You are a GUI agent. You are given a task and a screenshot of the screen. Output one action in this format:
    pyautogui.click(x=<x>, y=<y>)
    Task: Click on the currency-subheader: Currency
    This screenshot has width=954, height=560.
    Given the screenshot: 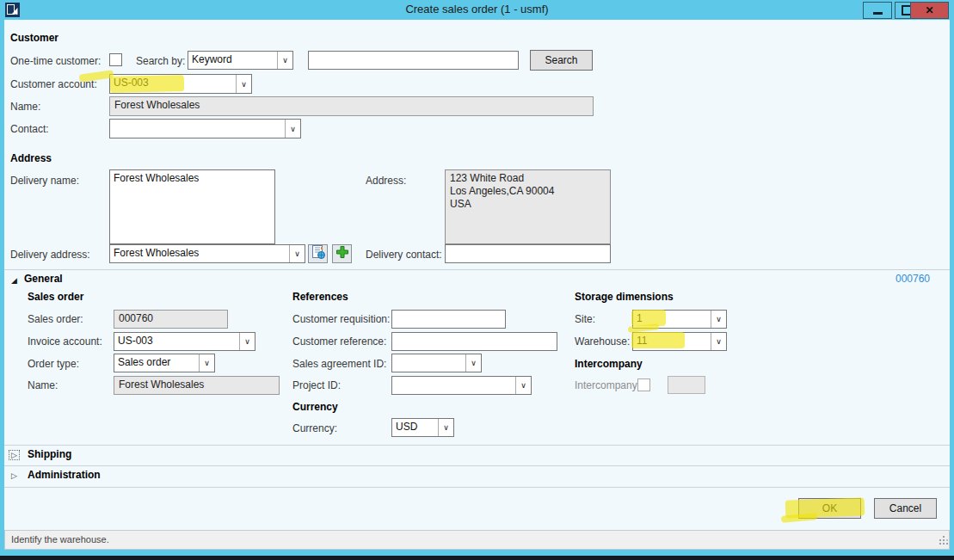 What is the action you would take?
    pyautogui.click(x=315, y=407)
    